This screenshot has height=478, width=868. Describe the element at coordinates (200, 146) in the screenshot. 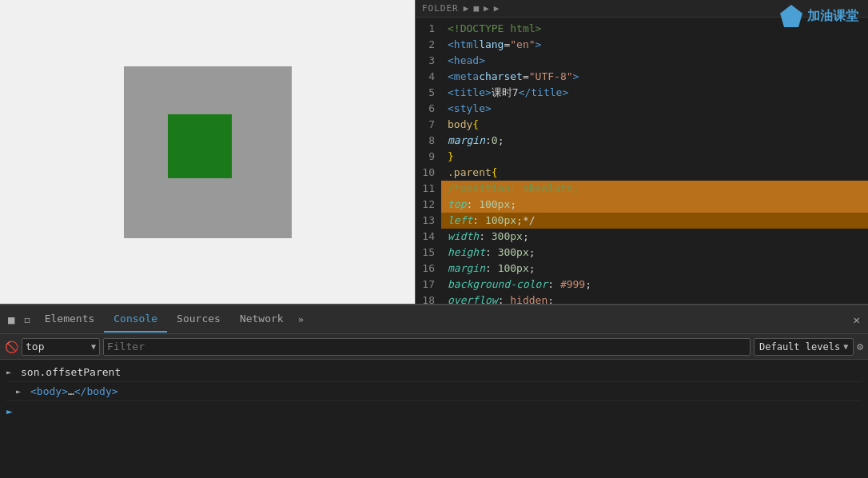

I see `son-box` at that location.